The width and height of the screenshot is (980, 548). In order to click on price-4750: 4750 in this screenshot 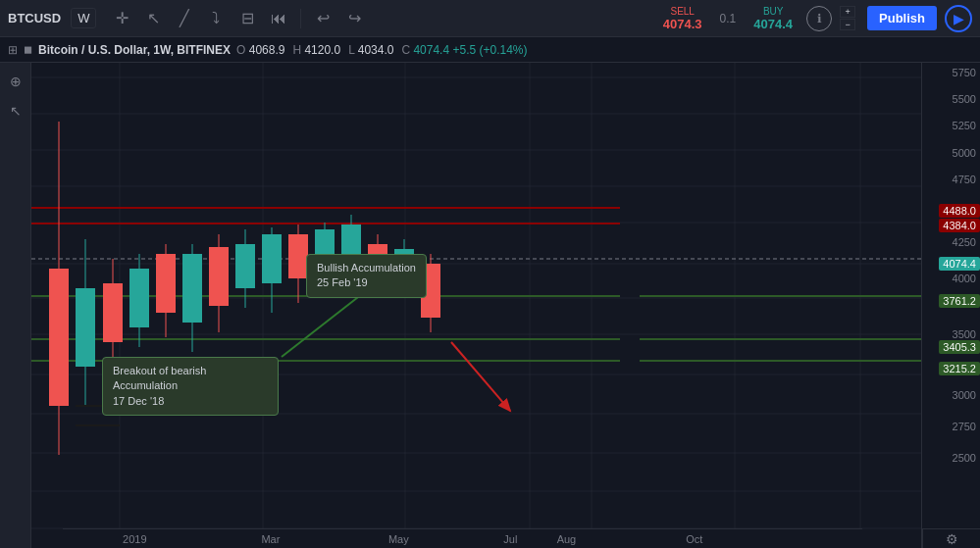, I will do `click(964, 179)`.